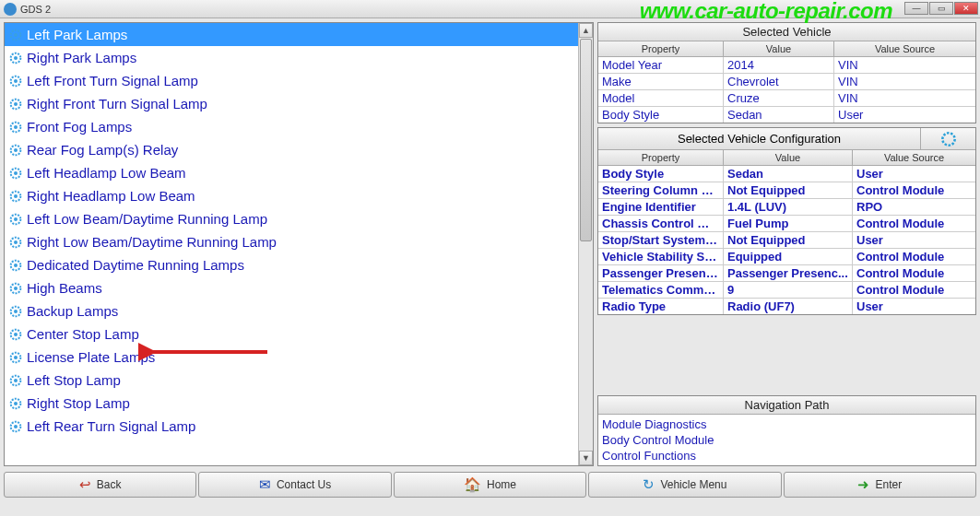  I want to click on selected-vehicle-title: Selected Vehicle, so click(787, 32).